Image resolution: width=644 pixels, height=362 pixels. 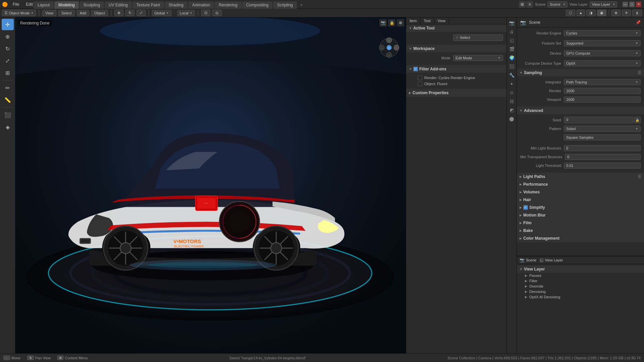 I want to click on tab-texture-paint: Texture Paint, so click(x=148, y=5).